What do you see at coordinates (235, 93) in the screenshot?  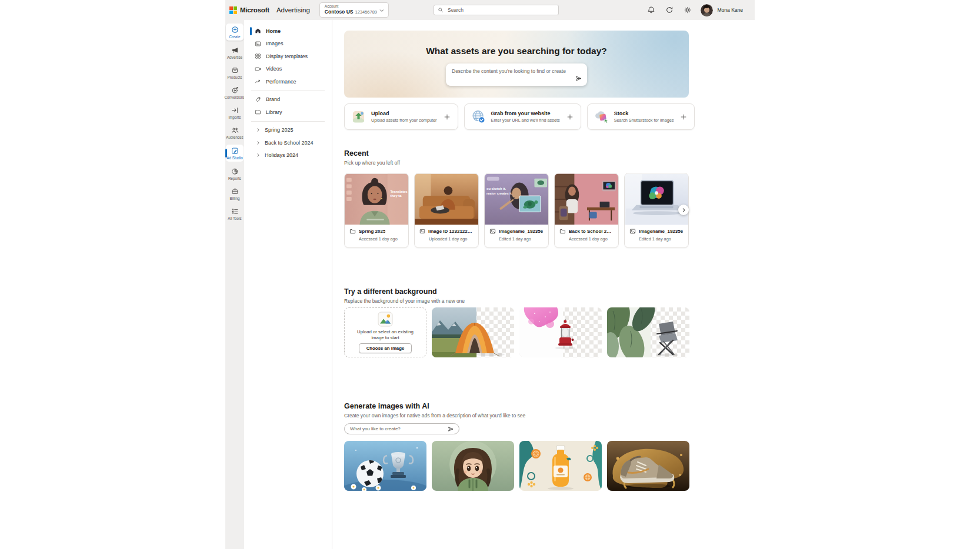 I see `rail-item-conversions: Conversions` at bounding box center [235, 93].